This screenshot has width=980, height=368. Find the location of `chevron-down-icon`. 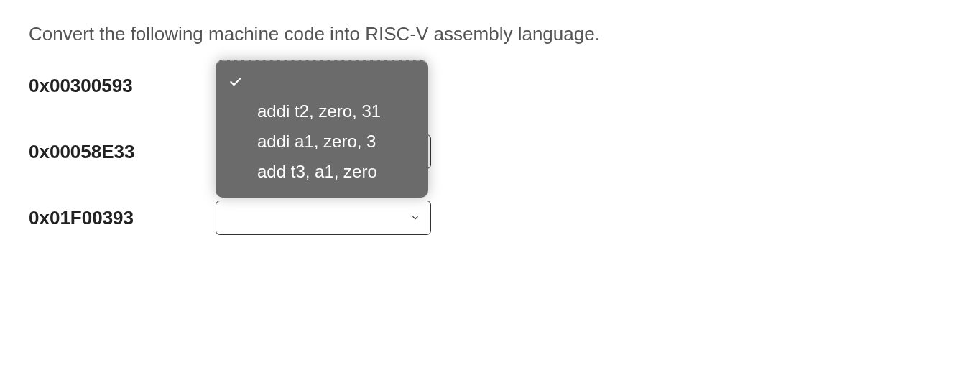

chevron-down-icon is located at coordinates (415, 218).